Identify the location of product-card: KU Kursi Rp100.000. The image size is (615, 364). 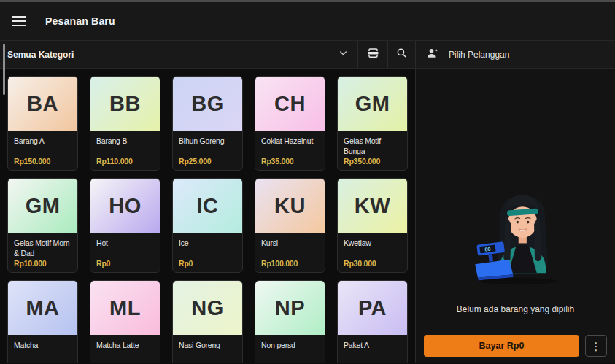
(290, 225).